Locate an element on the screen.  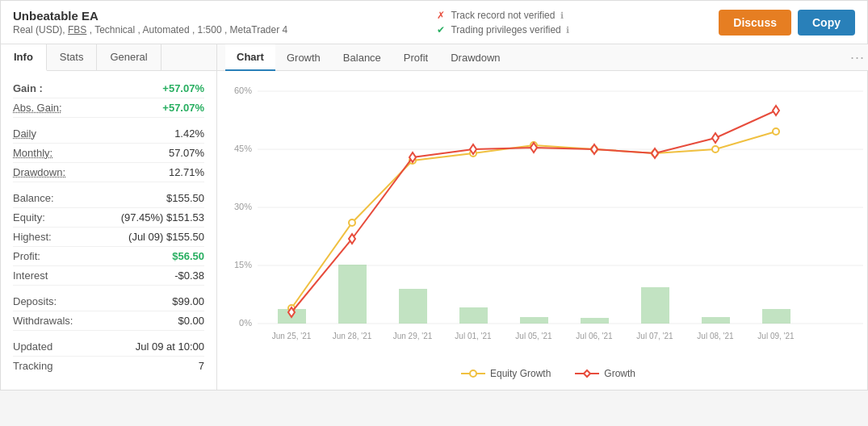
trading-privileges-status: ✔ Trading privileges verified ℹ is located at coordinates (503, 30).